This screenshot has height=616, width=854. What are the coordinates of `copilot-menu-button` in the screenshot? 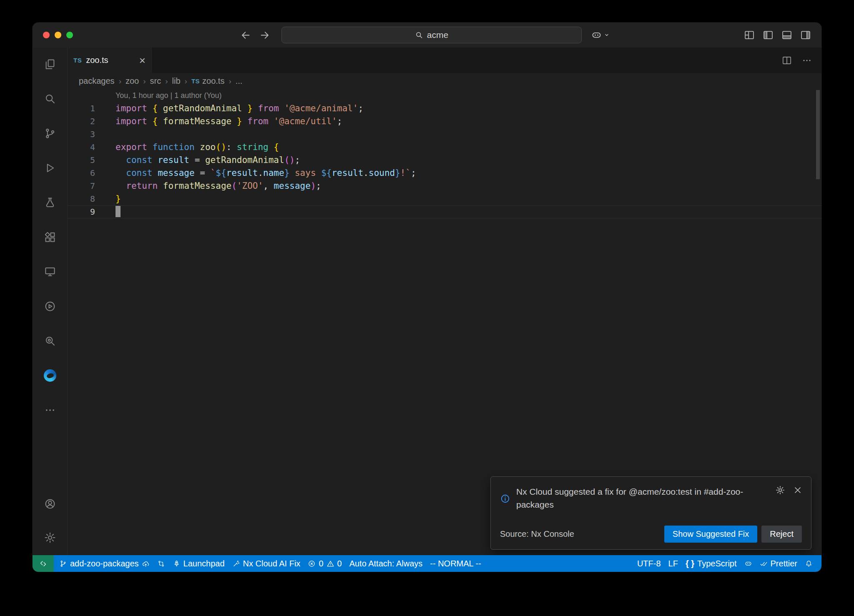 It's located at (600, 35).